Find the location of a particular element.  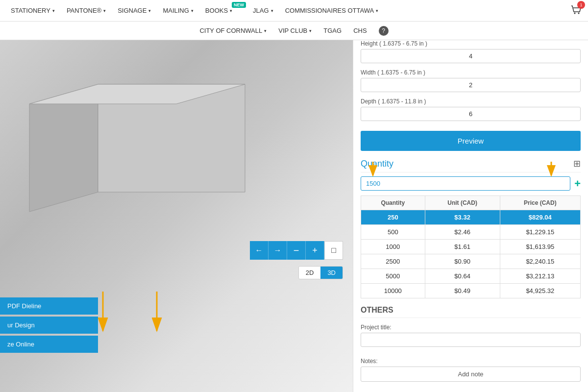

qty-cell: 250 is located at coordinates (393, 218).